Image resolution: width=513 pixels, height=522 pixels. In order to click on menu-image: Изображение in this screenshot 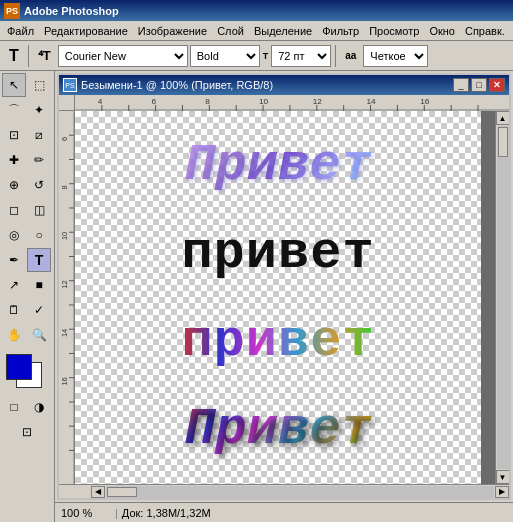, I will do `click(172, 31)`.